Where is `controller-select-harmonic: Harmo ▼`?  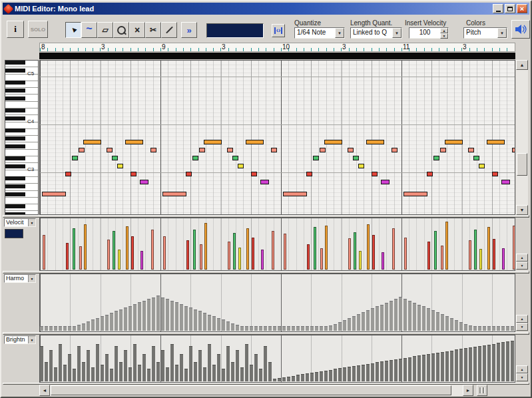
controller-select-harmonic: Harmo ▼ is located at coordinates (20, 278).